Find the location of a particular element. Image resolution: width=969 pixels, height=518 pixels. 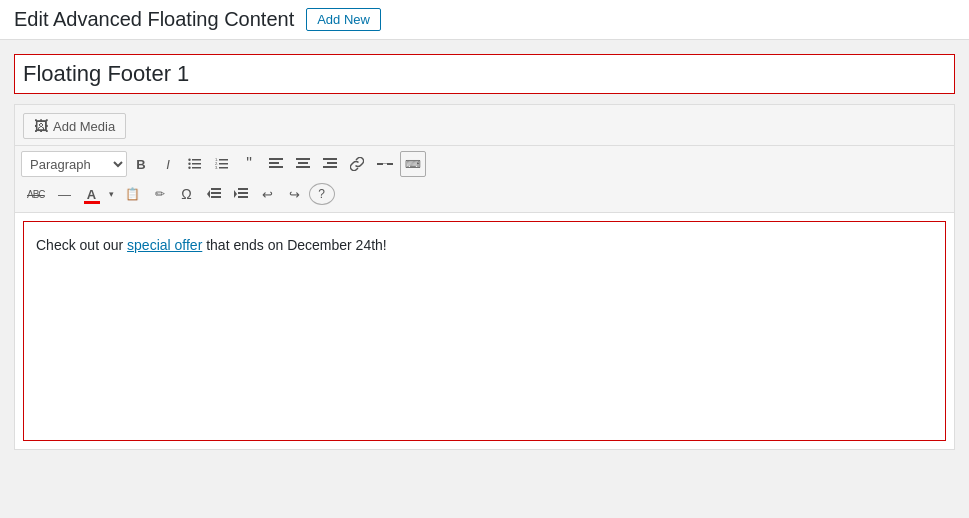

add-media-label: Add Media is located at coordinates (84, 126).